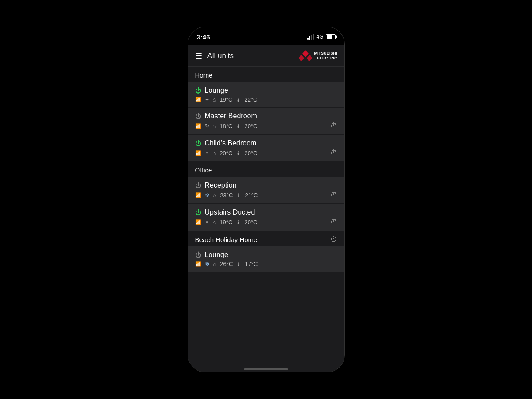 This screenshot has width=532, height=399. I want to click on thermometer-icon-childs-bedroom: 🌡, so click(239, 153).